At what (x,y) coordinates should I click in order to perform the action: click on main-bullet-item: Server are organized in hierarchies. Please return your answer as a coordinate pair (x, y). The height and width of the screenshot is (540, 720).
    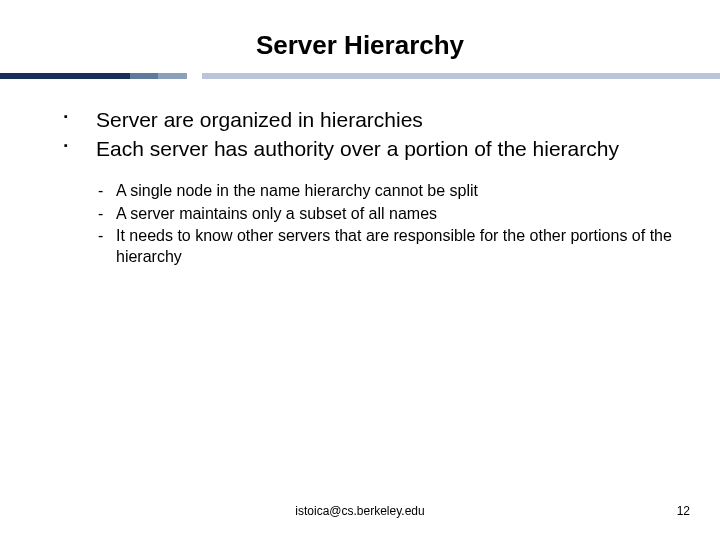
    Looking at the image, I should click on (360, 120).